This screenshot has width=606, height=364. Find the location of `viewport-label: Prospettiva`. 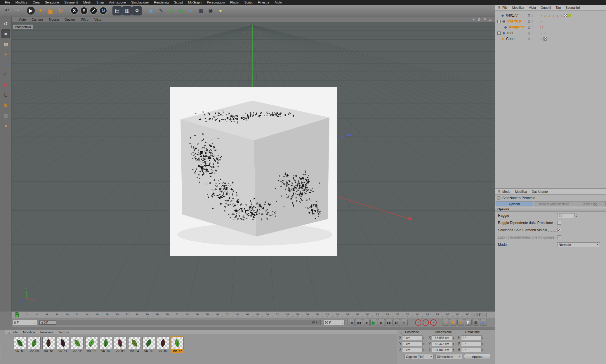

viewport-label: Prospettiva is located at coordinates (23, 27).